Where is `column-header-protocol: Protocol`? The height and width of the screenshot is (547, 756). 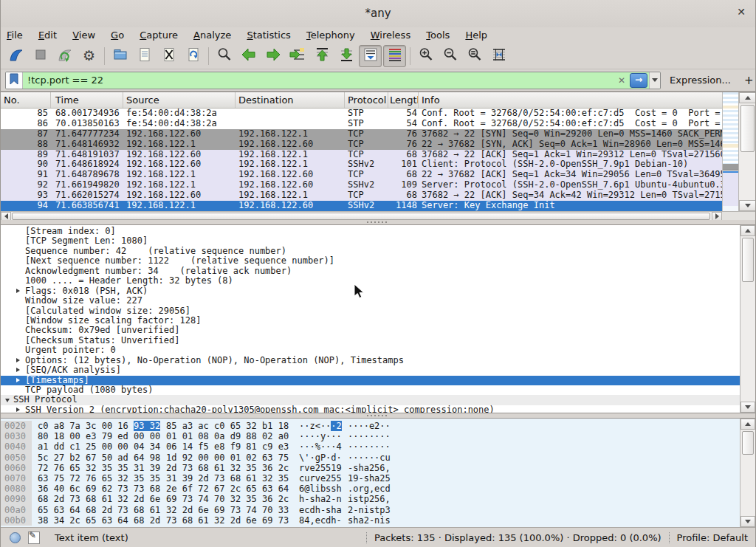 column-header-protocol: Protocol is located at coordinates (366, 100).